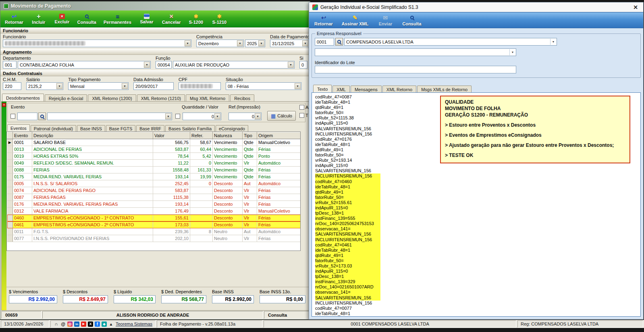 The height and width of the screenshot is (332, 644). Describe the element at coordinates (415, 69) in the screenshot. I see `identificador-lote-input` at that location.